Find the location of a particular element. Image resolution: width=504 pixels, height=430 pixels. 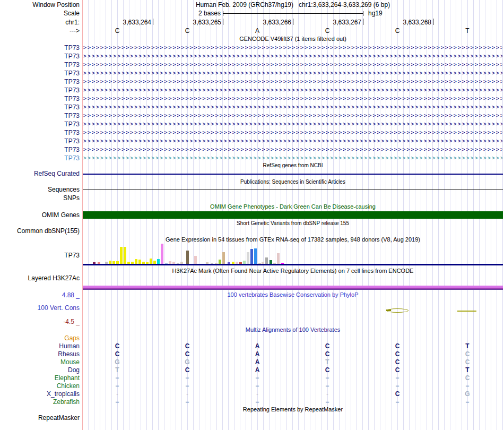

multiz-species-label: Elephant is located at coordinates (40, 378).